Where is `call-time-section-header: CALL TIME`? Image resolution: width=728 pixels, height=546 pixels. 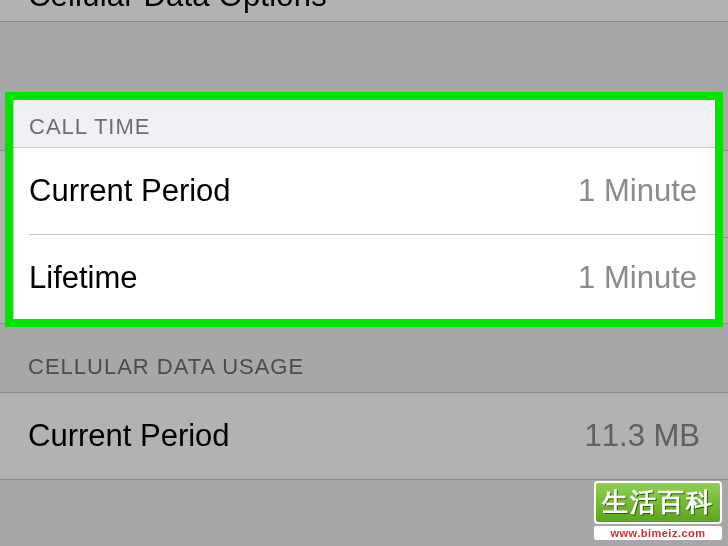
call-time-section-header: CALL TIME is located at coordinates (364, 124).